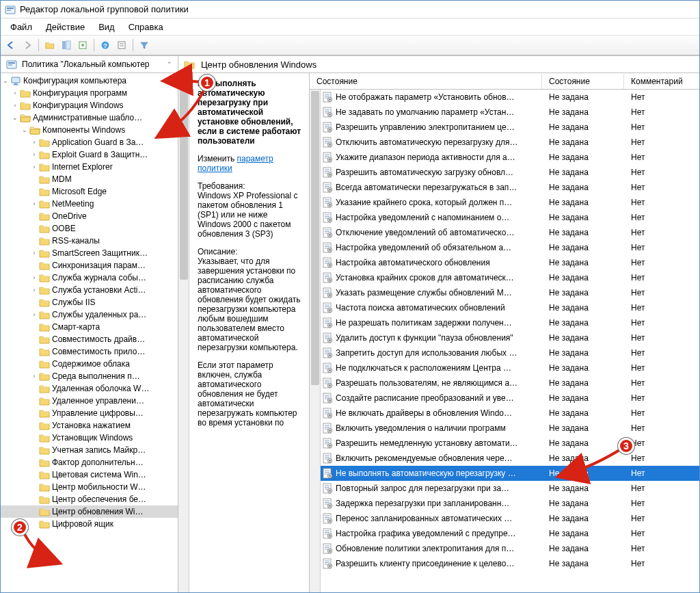  Describe the element at coordinates (510, 187) in the screenshot. I see `policy-row: Всегда автоматически перезагружаться в з…` at that location.